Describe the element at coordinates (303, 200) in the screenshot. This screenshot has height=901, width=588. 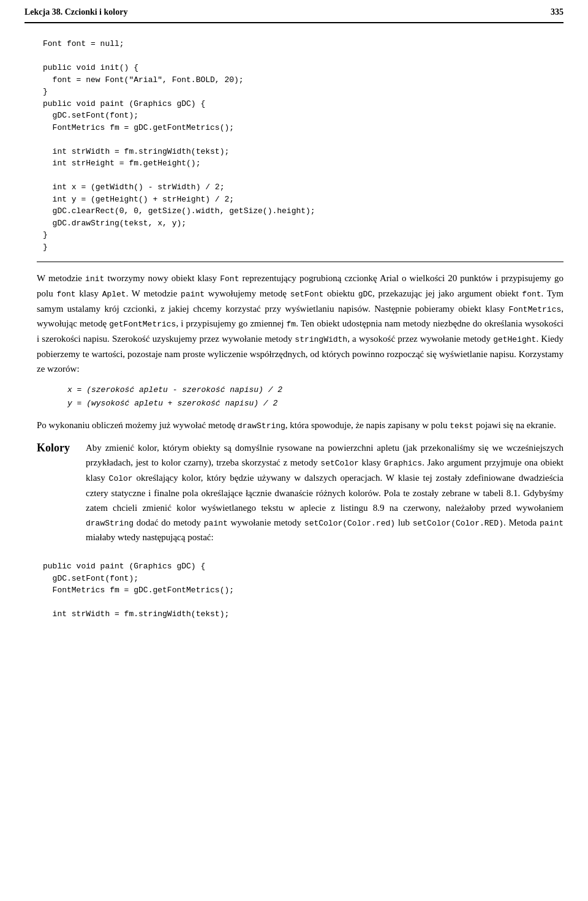
I see `code-line: int y = (getHeight() + strHeight) / 2;` at that location.